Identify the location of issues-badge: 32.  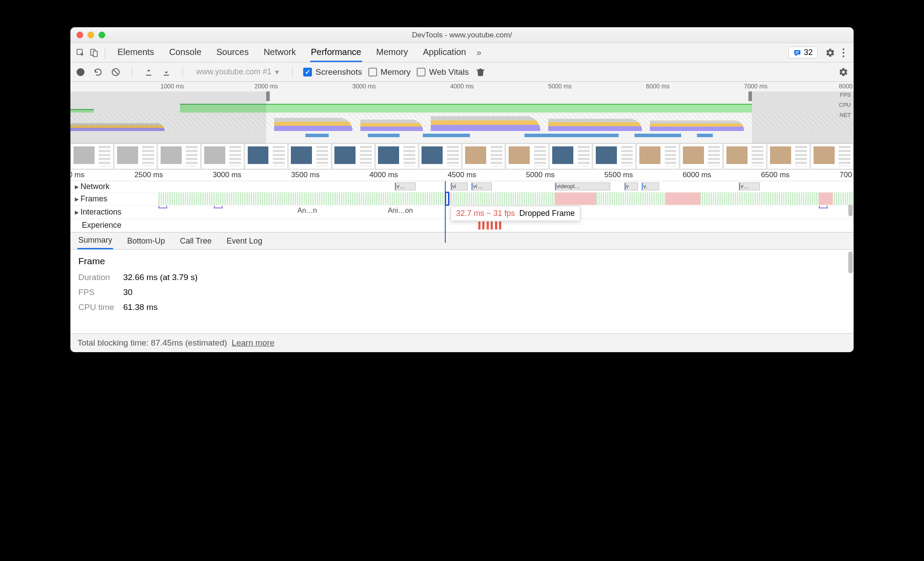
(803, 53).